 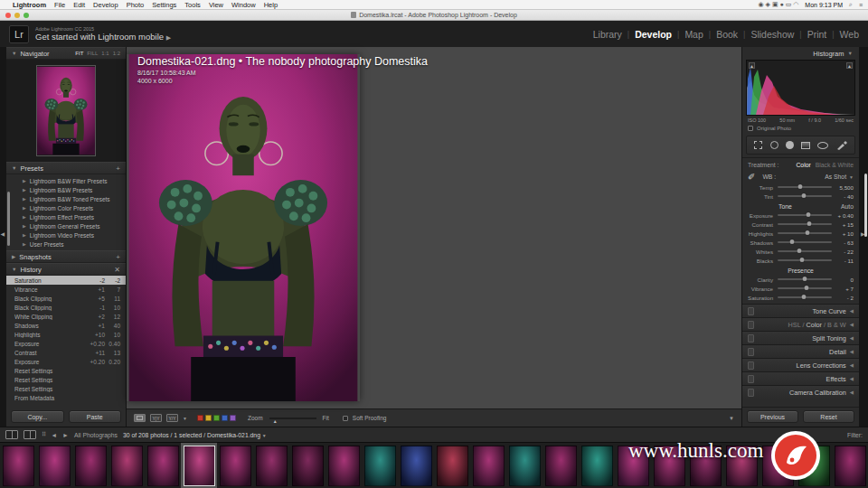 What do you see at coordinates (758, 145) in the screenshot?
I see `crop-overlay-icon` at bounding box center [758, 145].